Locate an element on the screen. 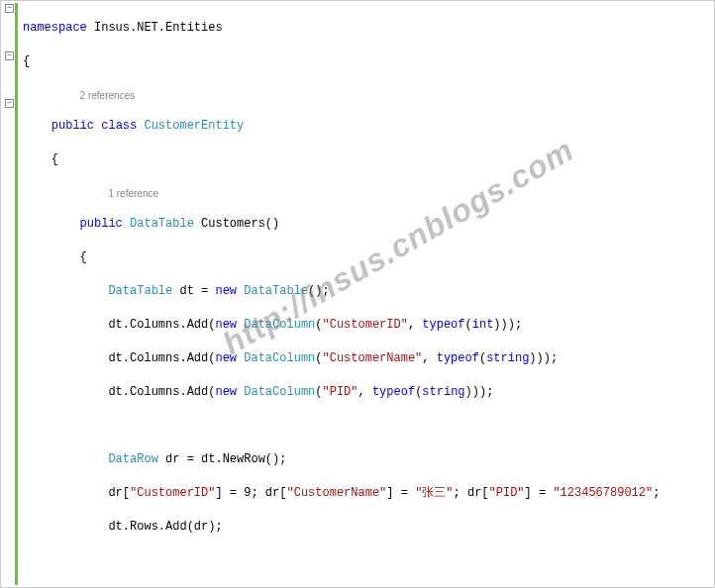 The image size is (715, 588). gutter: − − − is located at coordinates (8, 294).